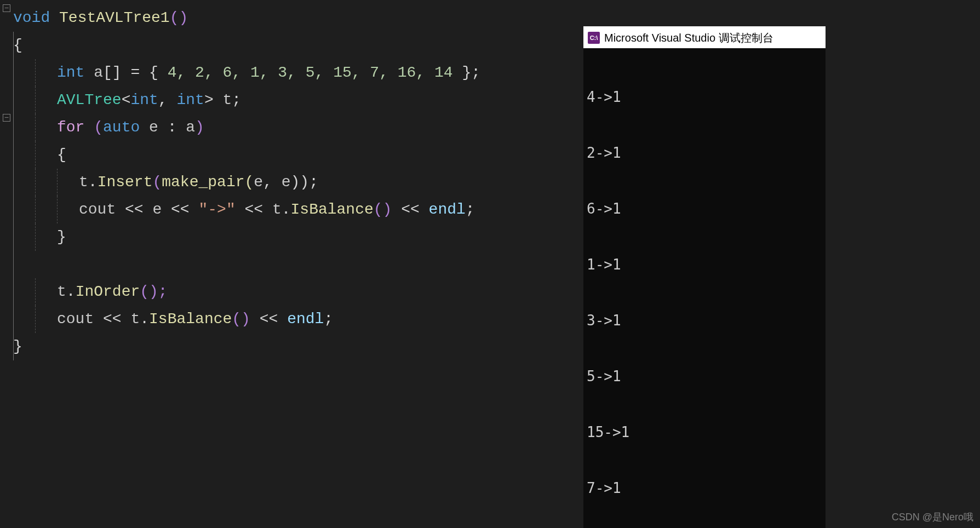 This screenshot has width=980, height=528. Describe the element at coordinates (125, 182) in the screenshot. I see `method-call: Insert` at that location.